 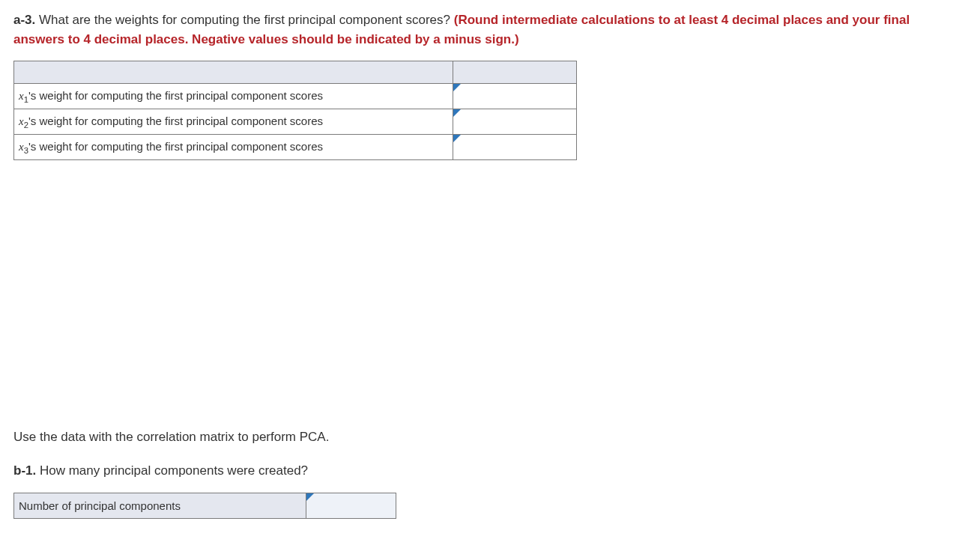 I want to click on question-b1-text: b-1. How many principal components were …, so click(x=488, y=471).